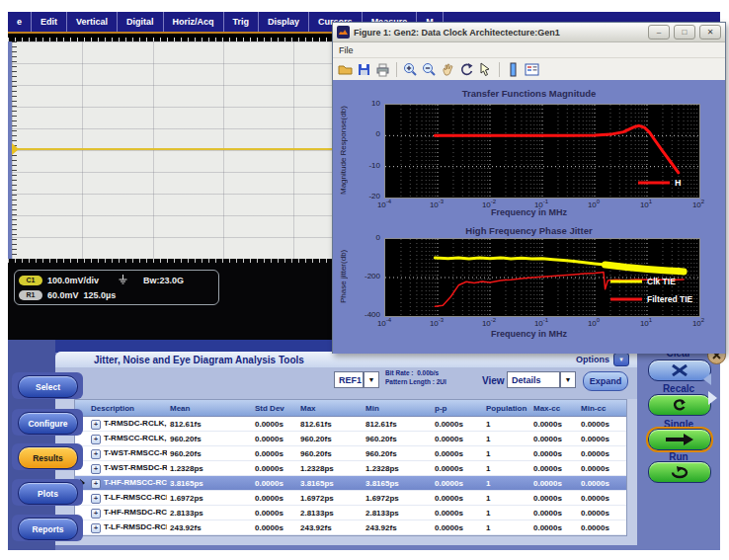  Describe the element at coordinates (351, 484) in the screenshot. I see `table-row: +T-HF-RMSCC-RCLK...3.8165ps0.0000s3.8165…` at that location.